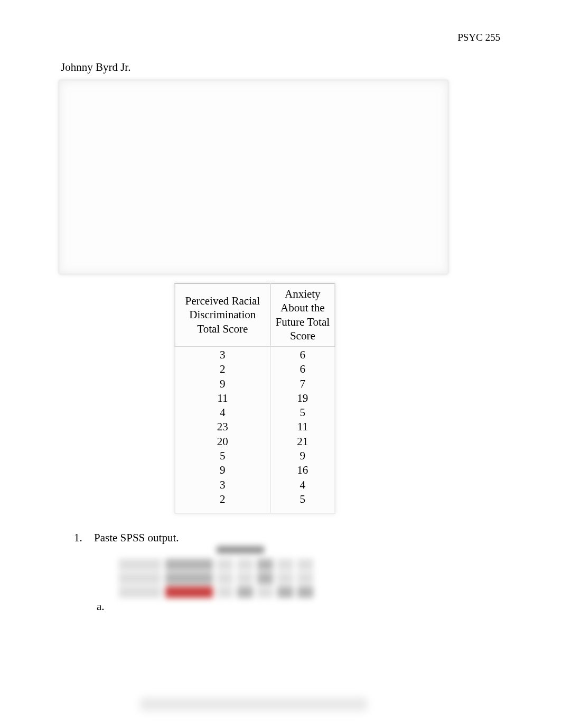 This screenshot has width=561, height=728. Describe the element at coordinates (223, 442) in the screenshot. I see `data-value: 20` at that location.